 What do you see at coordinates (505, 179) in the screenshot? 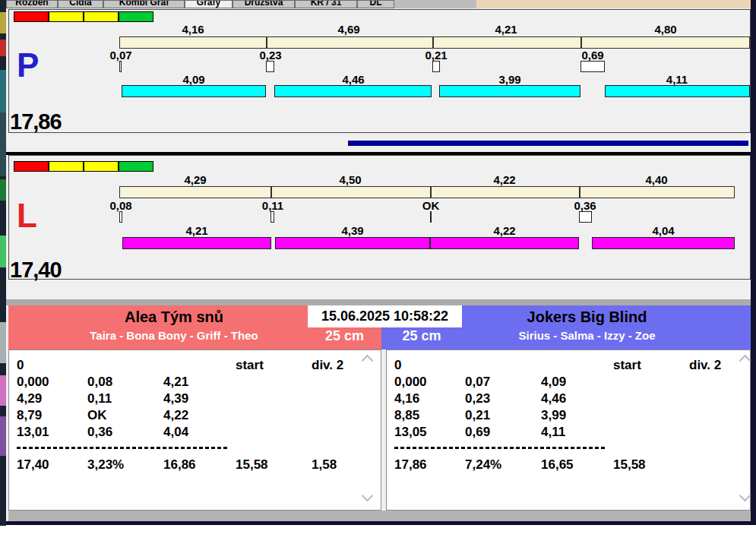
I see `split-time-label-l: 4,22` at bounding box center [505, 179].